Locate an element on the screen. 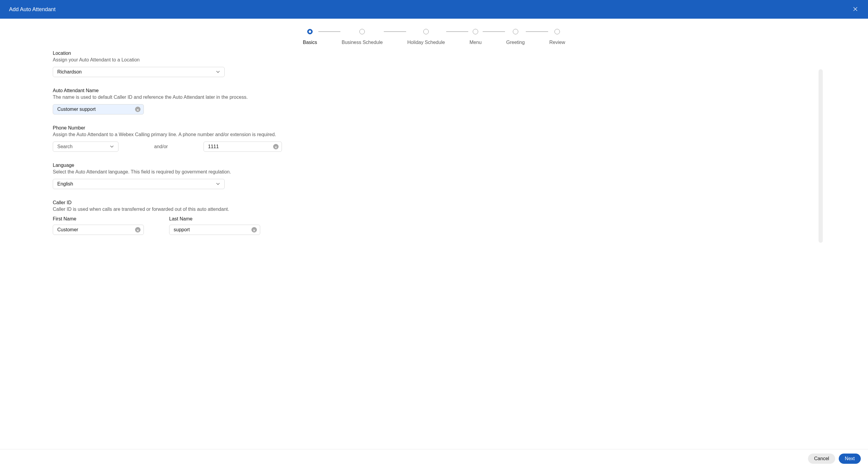 This screenshot has width=868, height=468. language-select: English is located at coordinates (139, 184).